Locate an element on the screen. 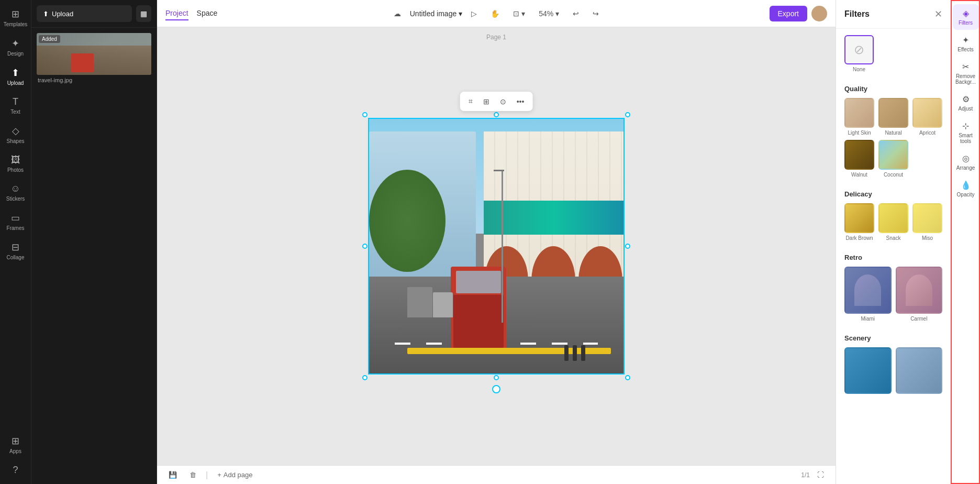 The width and height of the screenshot is (980, 484). filter-lightskin-item: Light Skin is located at coordinates (860, 117).